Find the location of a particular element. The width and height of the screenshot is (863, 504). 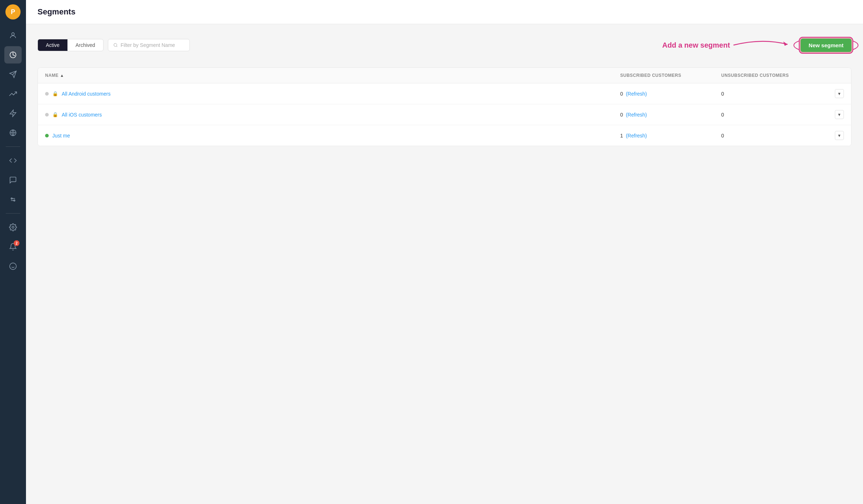

toolbar-left: Active Archived is located at coordinates (114, 45).